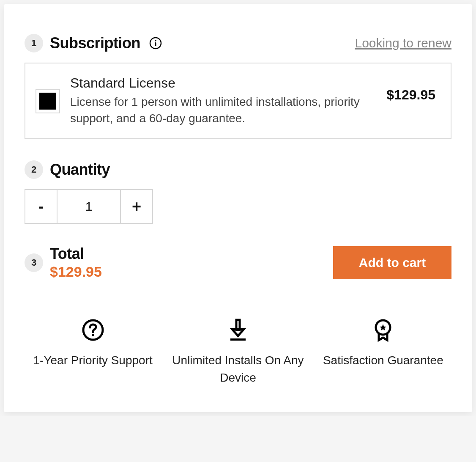 The height and width of the screenshot is (462, 476). What do you see at coordinates (411, 95) in the screenshot?
I see `license-price: $129.95` at bounding box center [411, 95].